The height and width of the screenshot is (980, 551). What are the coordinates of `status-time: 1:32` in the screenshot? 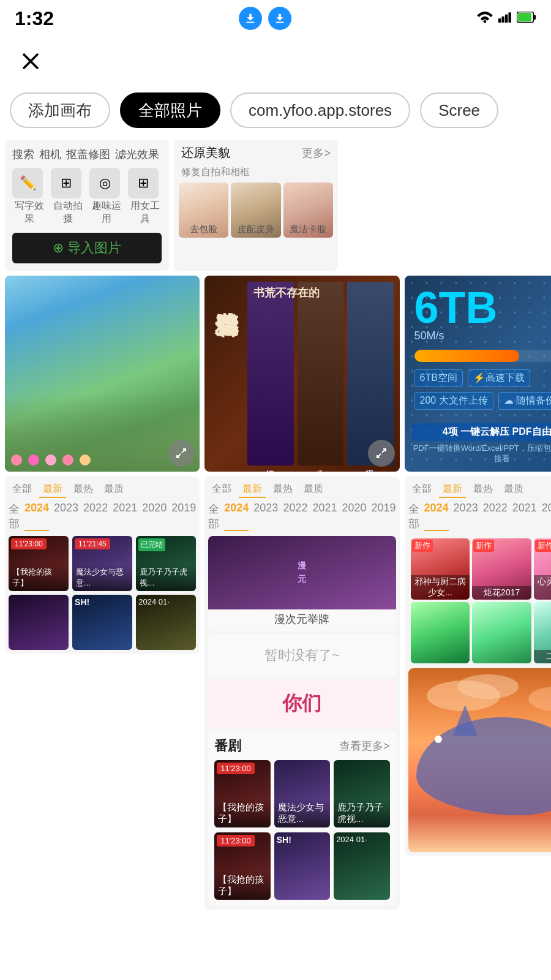 It's located at (34, 18).